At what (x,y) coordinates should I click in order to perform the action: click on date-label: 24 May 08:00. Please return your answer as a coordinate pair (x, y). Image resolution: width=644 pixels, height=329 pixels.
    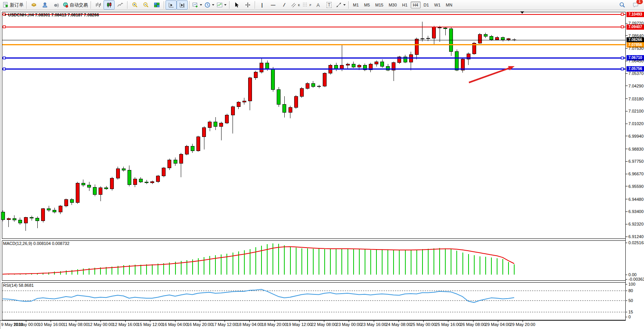
    Looking at the image, I should click on (399, 324).